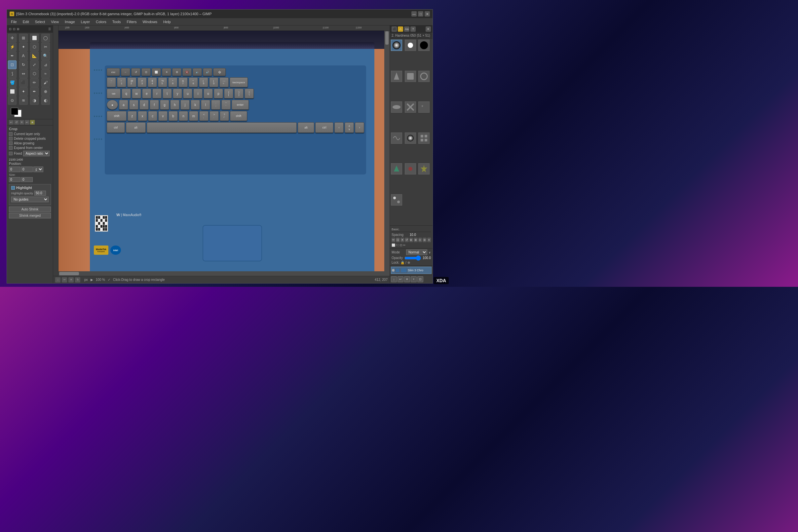 The width and height of the screenshot is (798, 532). Describe the element at coordinates (173, 82) in the screenshot. I see `key-6: ^6` at that location.